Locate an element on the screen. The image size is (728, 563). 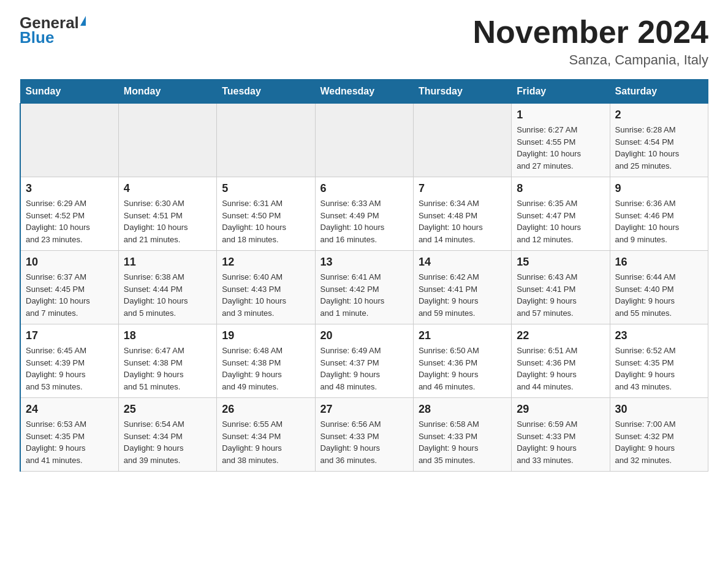
calendar-cell: 19Sunrise: 6:48 AM Sunset: 4:38 PM Dayli… is located at coordinates (266, 361).